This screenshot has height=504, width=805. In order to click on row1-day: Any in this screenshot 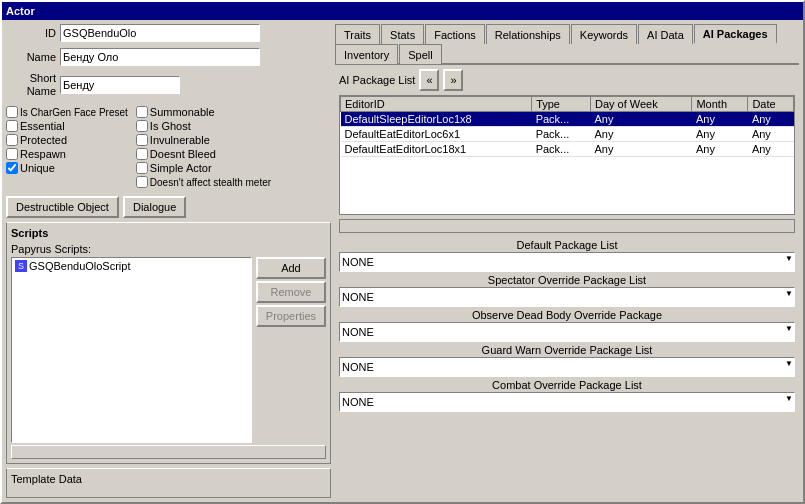, I will do `click(640, 120)`.